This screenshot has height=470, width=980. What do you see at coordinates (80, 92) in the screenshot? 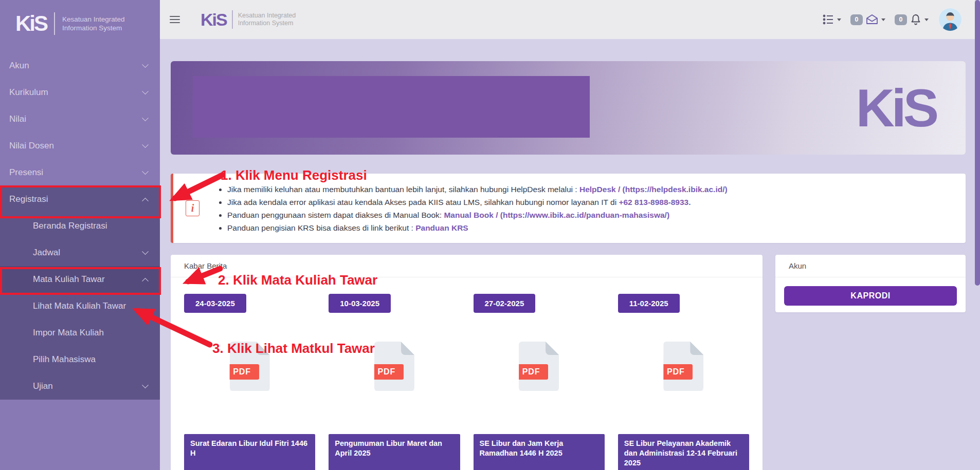
I see `sidebar-item-kurikulum: Kurikulum` at bounding box center [80, 92].